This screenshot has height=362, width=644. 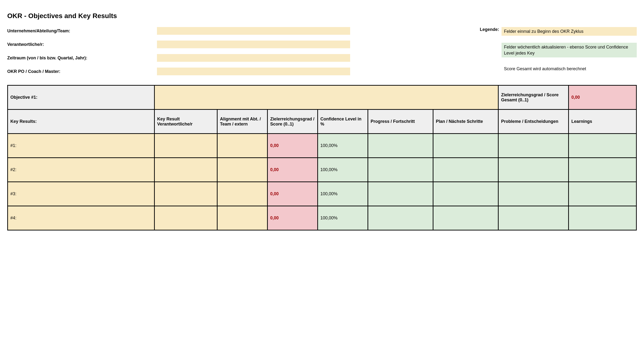 What do you see at coordinates (569, 50) in the screenshot?
I see `legend-item-green: Felder wöchentlich aktualisieren - ebens…` at bounding box center [569, 50].